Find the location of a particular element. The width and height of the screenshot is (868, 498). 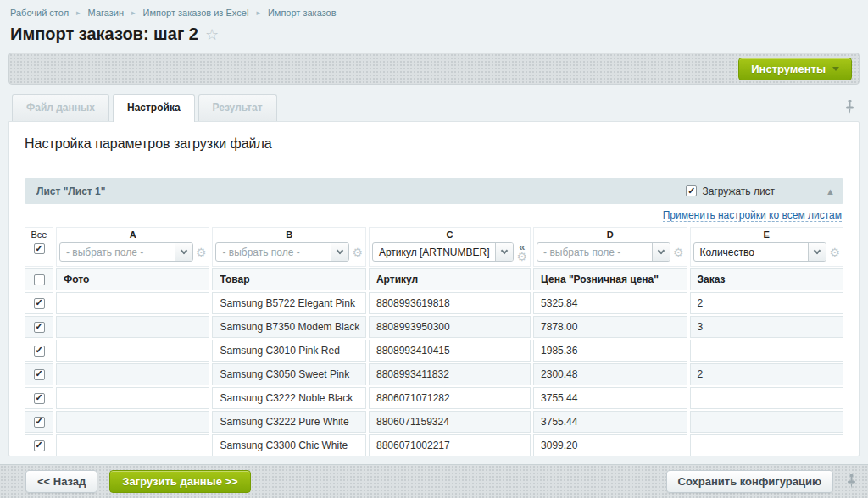

favorite-star-icon: ☆ is located at coordinates (212, 35).